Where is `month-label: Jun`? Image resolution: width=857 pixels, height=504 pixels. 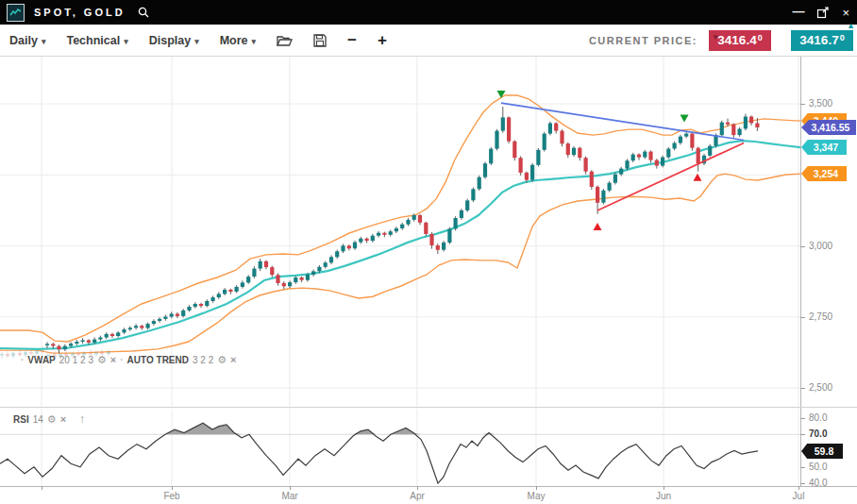
month-label: Jun is located at coordinates (664, 496).